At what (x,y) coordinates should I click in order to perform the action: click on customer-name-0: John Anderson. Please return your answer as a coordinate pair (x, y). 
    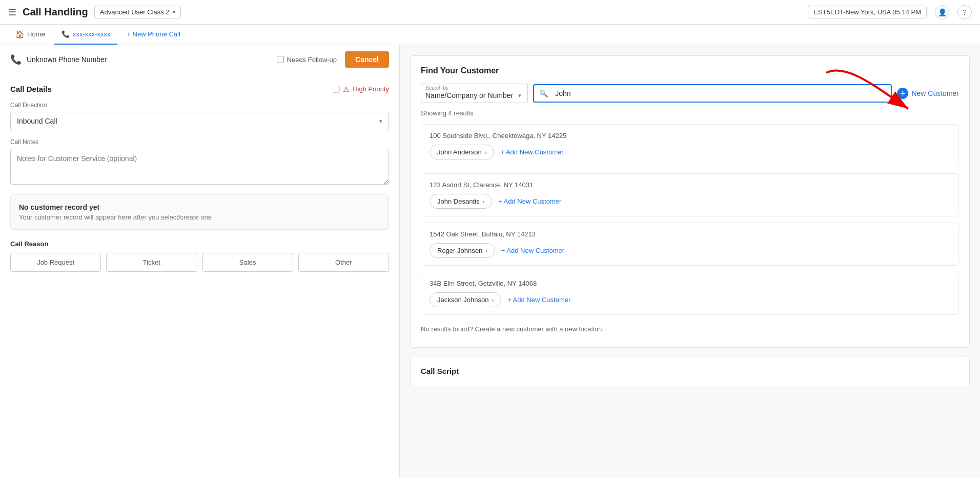
    Looking at the image, I should click on (459, 152).